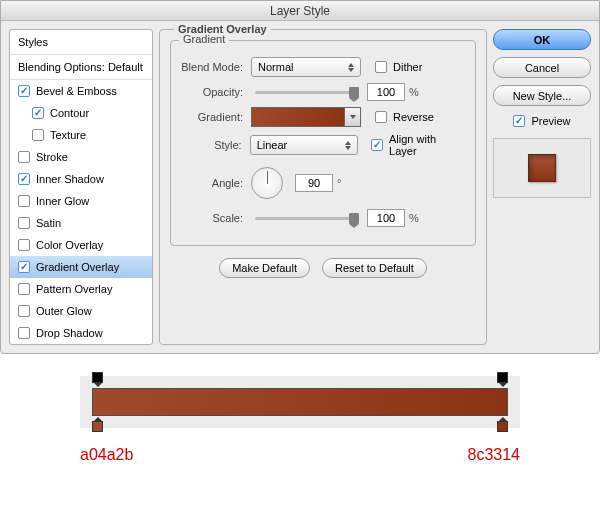 The image size is (600, 509). What do you see at coordinates (81, 113) in the screenshot?
I see `sidebar-item-contour: Contour` at bounding box center [81, 113].